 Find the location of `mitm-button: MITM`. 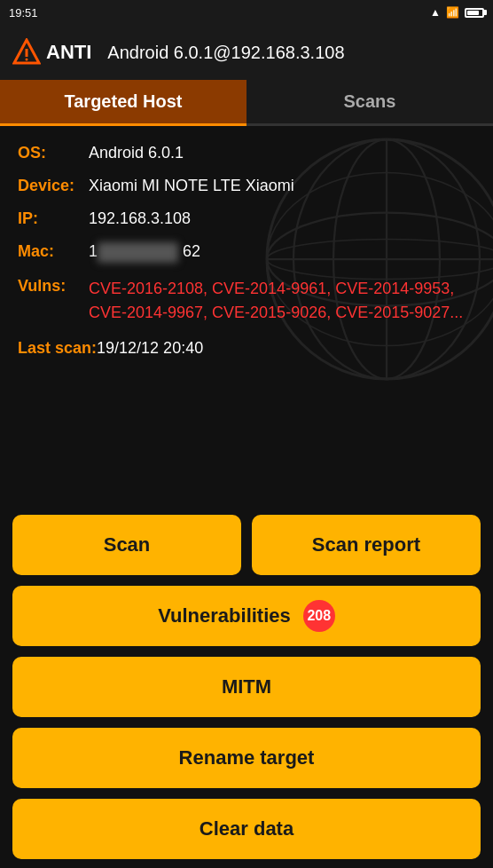

mitm-button: MITM is located at coordinates (246, 687).